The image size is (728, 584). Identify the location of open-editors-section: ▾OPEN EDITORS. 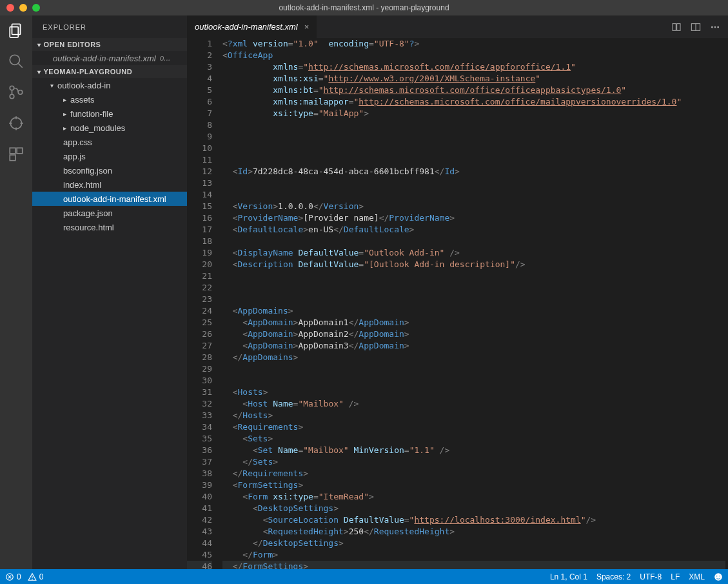
(110, 45).